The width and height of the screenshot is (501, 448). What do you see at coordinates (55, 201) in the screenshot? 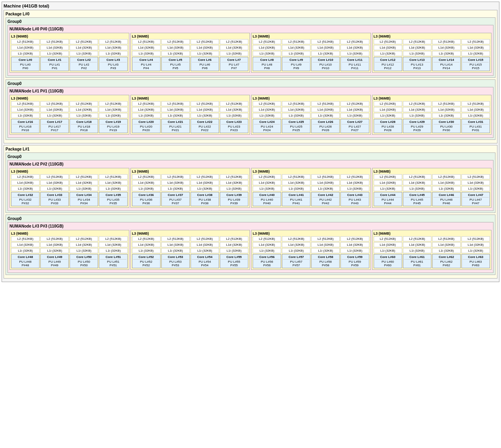
I see `pu-label: PU L#33 P#33` at bounding box center [55, 201].